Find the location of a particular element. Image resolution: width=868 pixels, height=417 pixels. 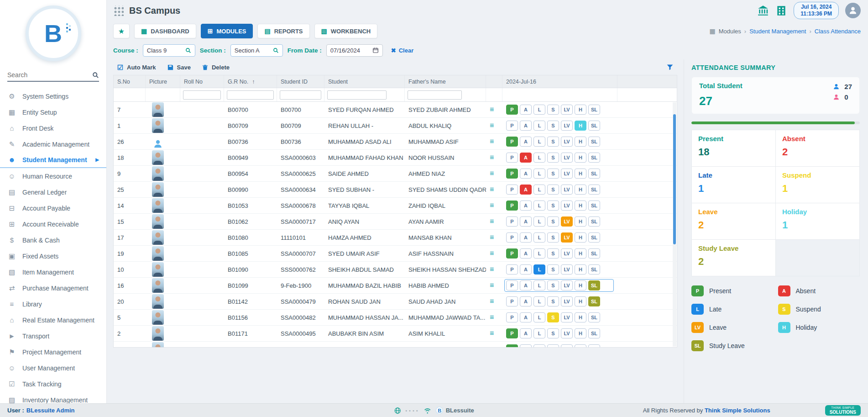

table-row: ≡ PALSLVHSL is located at coordinates (395, 344).